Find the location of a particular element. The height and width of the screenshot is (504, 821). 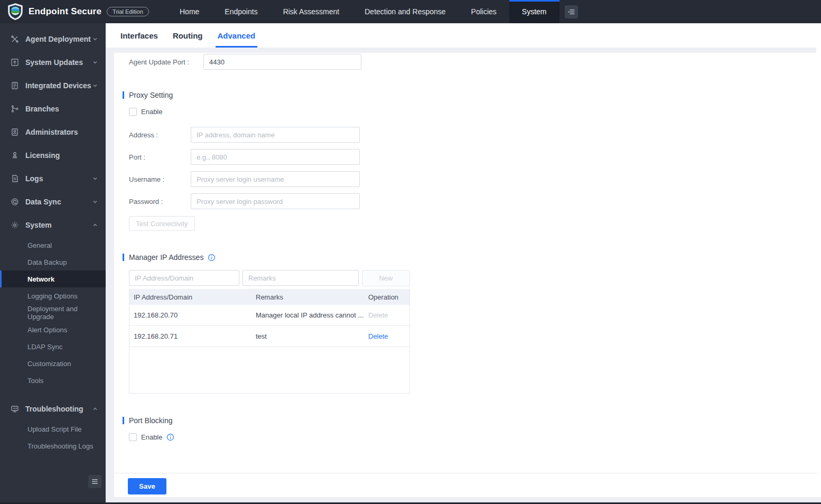

sidebar-item-integrated-devices: Integrated Devices is located at coordinates (53, 86).